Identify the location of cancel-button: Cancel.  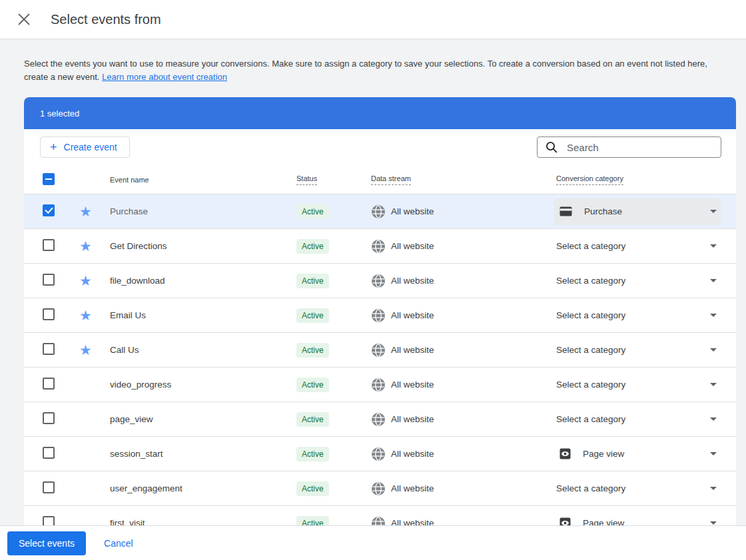
(119, 543).